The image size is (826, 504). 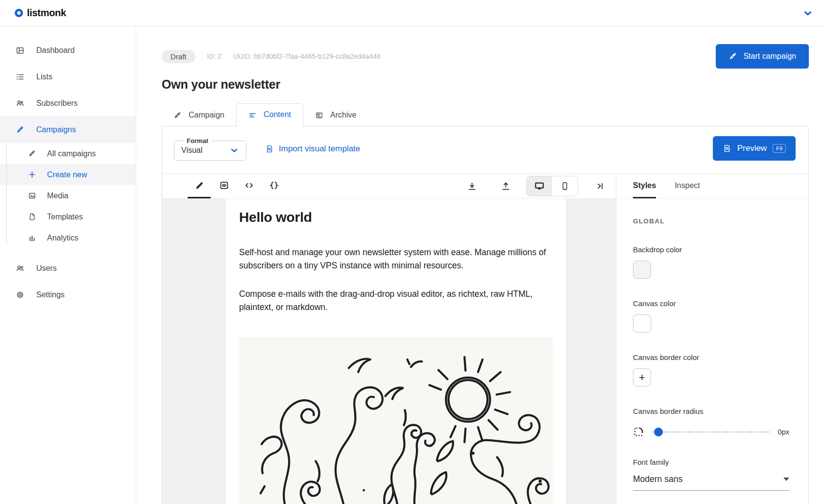 What do you see at coordinates (485, 56) in the screenshot?
I see `campaign-meta-row: Draft ID: 2 UUID: bb7d0bf2-7faa-4465-b12…` at bounding box center [485, 56].